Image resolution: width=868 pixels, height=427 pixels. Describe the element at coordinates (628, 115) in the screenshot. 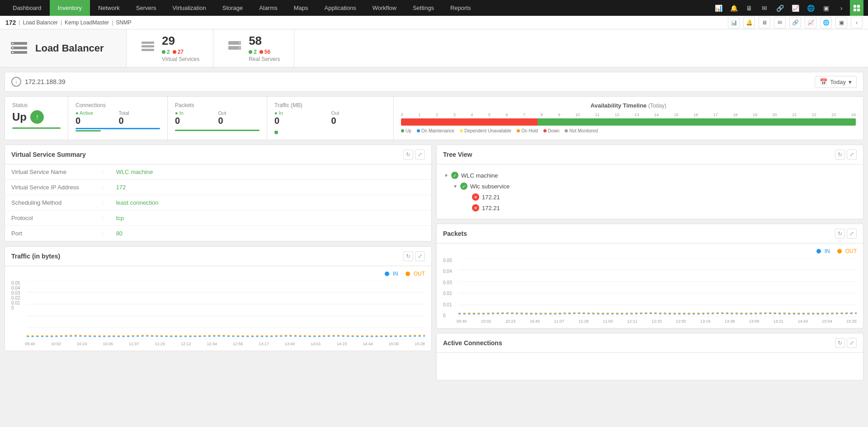

I see `availability-hours: 0123456789101112131415161718192021222324` at that location.